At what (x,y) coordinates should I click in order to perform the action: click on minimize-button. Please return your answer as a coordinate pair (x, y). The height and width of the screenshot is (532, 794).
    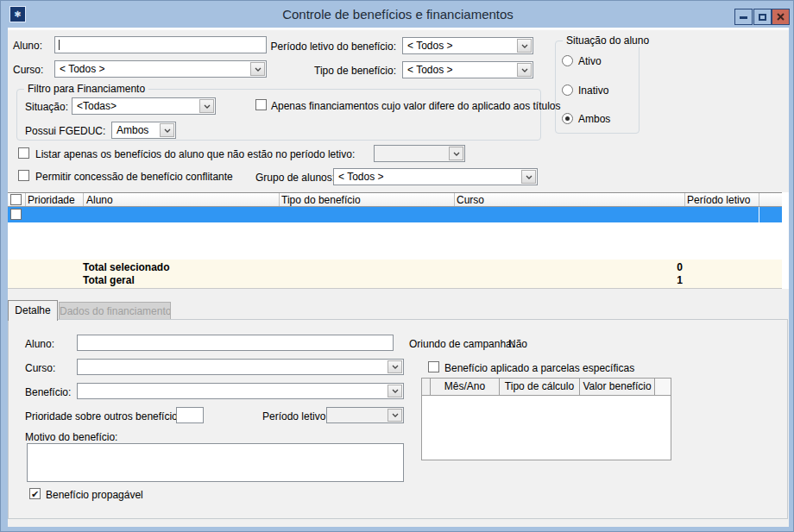
    Looking at the image, I should click on (744, 17).